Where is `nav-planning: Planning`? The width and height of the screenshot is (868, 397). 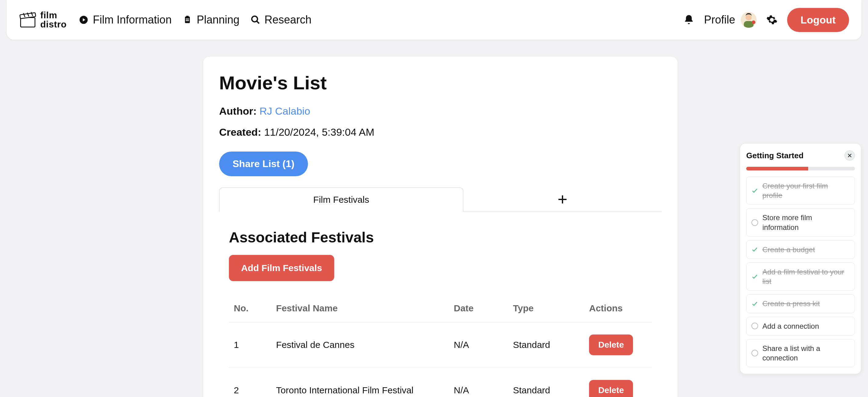 nav-planning: Planning is located at coordinates (211, 20).